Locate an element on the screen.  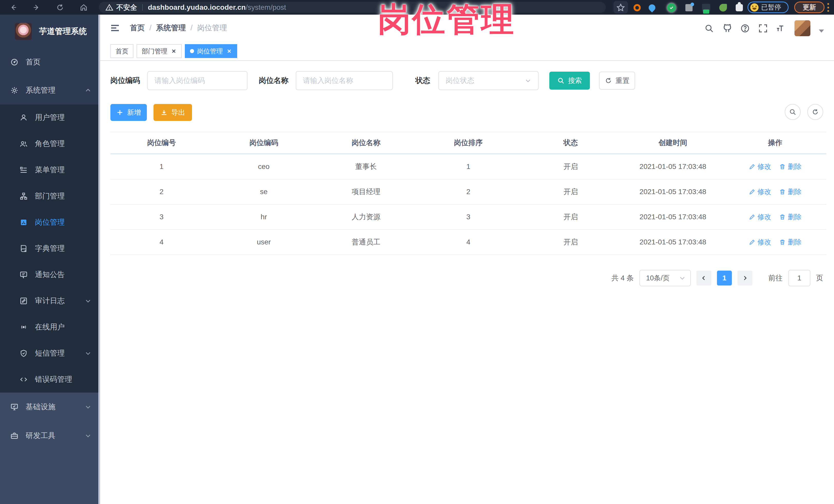
bookmark-star-icon is located at coordinates (621, 7).